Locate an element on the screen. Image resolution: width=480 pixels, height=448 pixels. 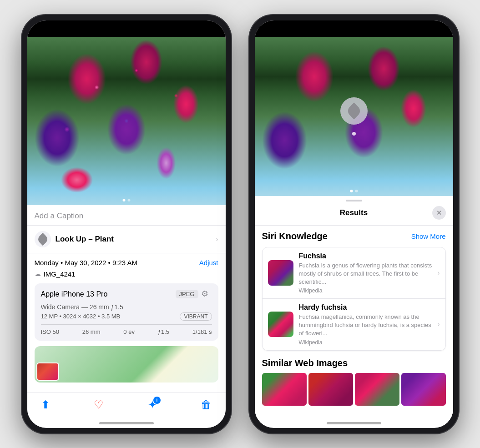
info-button: ✦ i is located at coordinates (152, 405).